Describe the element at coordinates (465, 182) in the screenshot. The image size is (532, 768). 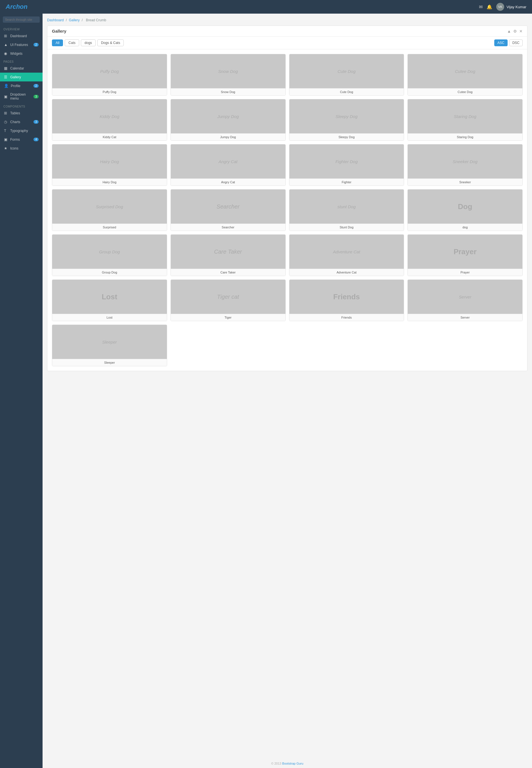
I see `gallery-label: Sneeker` at that location.